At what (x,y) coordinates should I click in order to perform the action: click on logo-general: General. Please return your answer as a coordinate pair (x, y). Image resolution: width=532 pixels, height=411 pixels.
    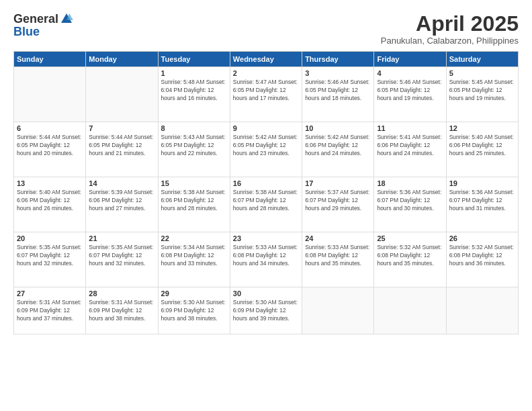
    Looking at the image, I should click on (36, 19).